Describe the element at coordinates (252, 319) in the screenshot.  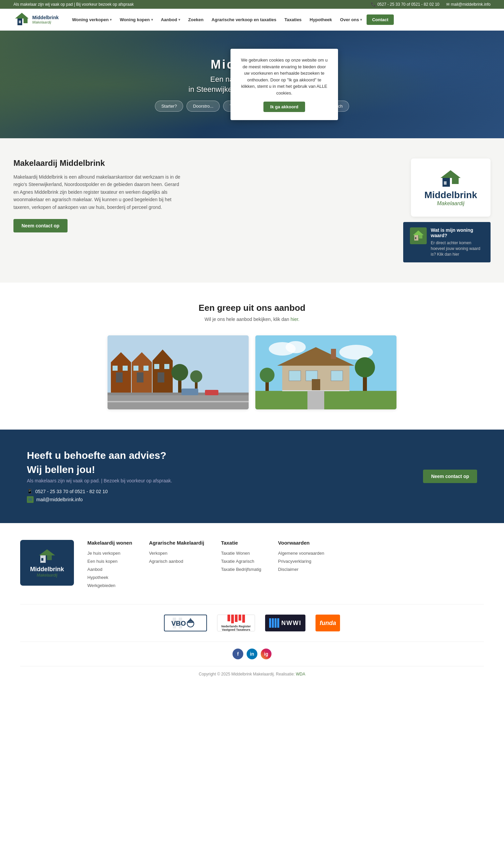
I see `aanbod-subtitle: Wil je ons hele aanbod bekijken, klik da…` at that location.